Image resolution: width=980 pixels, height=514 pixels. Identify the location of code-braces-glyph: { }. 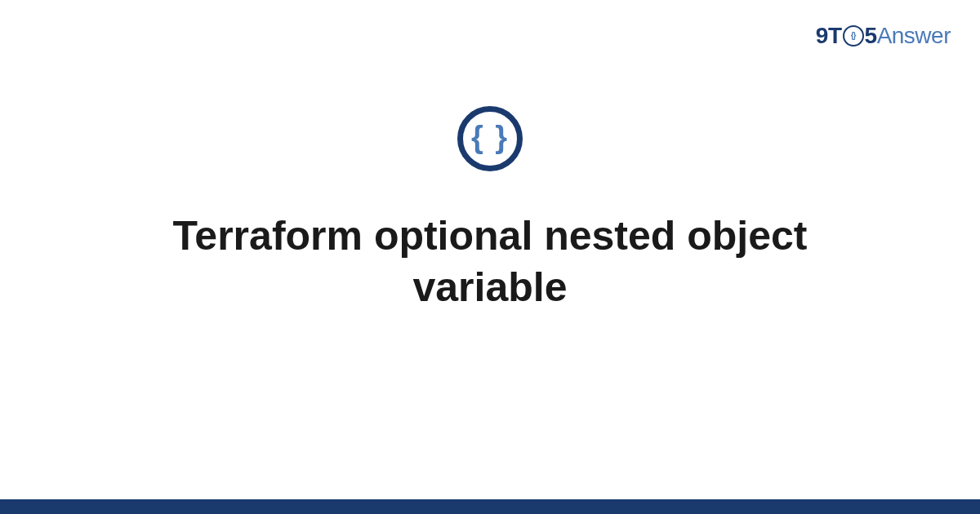
(490, 137).